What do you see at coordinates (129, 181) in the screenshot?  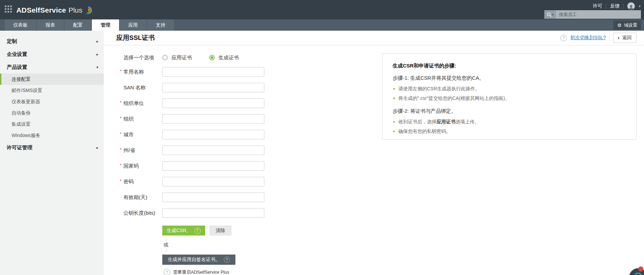 I see `field-label: 密码` at bounding box center [129, 181].